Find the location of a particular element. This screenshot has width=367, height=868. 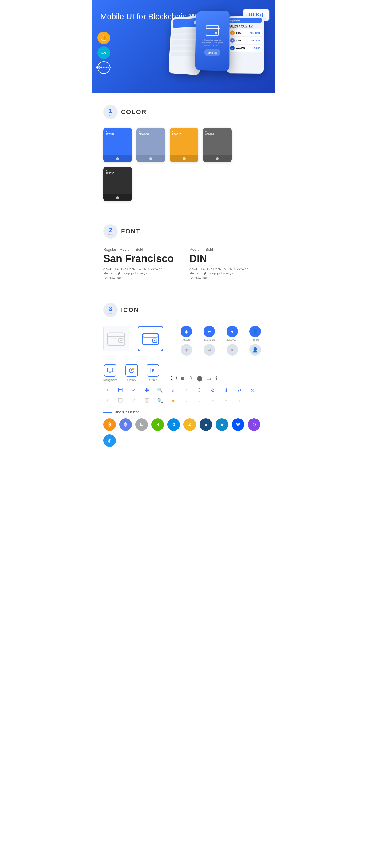

icon-profile: 👤 Profile is located at coordinates (255, 334).